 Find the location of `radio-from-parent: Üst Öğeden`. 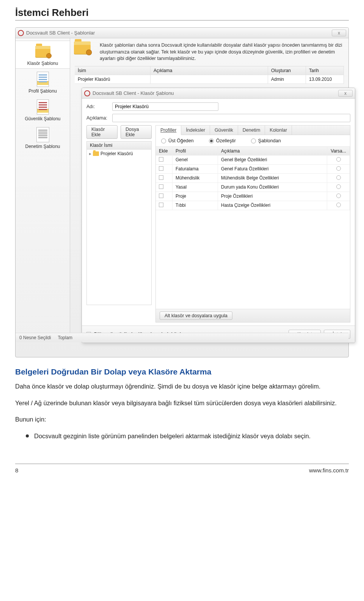

radio-from-parent: Üst Öğeden is located at coordinates (177, 141).